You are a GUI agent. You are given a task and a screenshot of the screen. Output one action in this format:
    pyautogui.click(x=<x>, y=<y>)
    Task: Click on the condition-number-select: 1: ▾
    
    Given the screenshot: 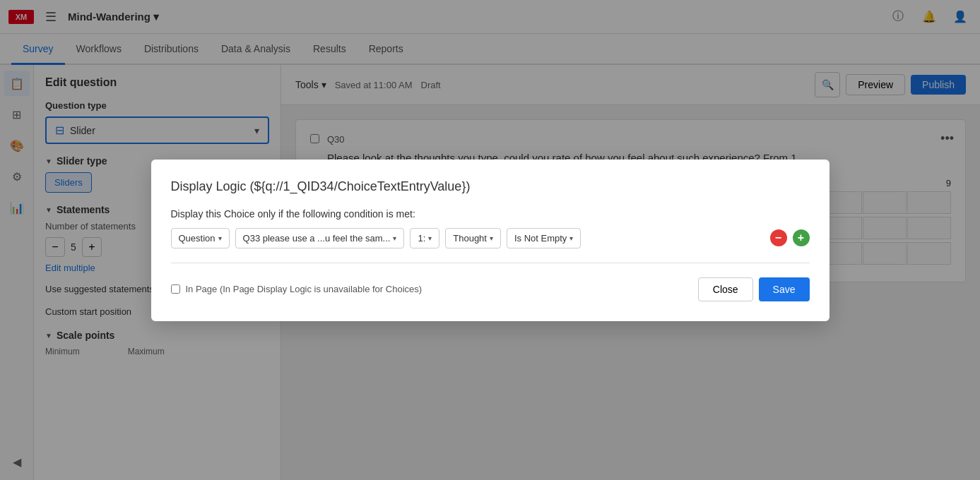 What is the action you would take?
    pyautogui.click(x=425, y=239)
    